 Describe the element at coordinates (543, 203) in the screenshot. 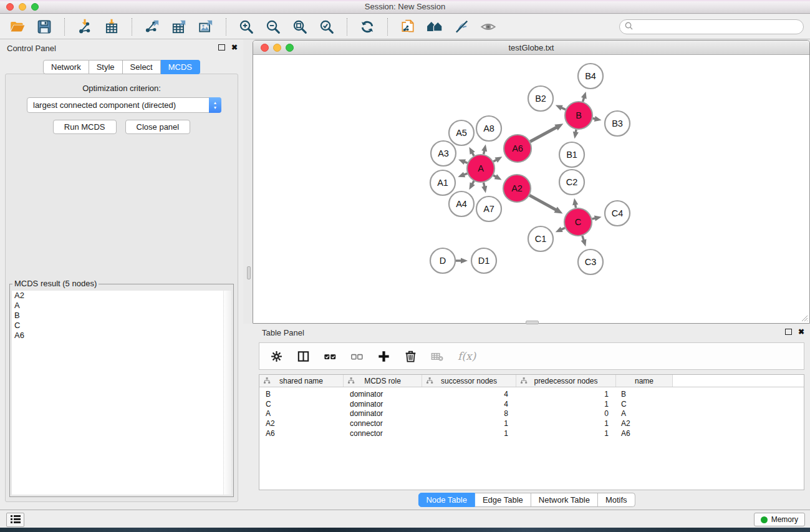

I see `edge-A2-C` at that location.